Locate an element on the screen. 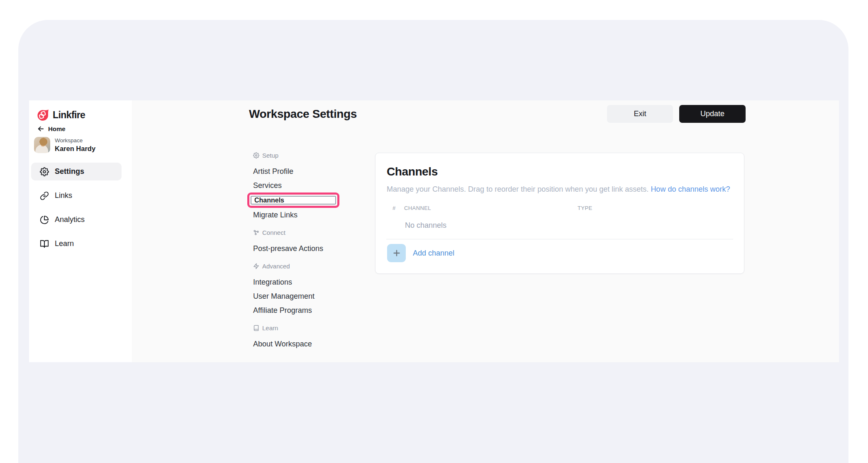 Image resolution: width=868 pixels, height=463 pixels. sidebar-item-learn: Learn is located at coordinates (76, 244).